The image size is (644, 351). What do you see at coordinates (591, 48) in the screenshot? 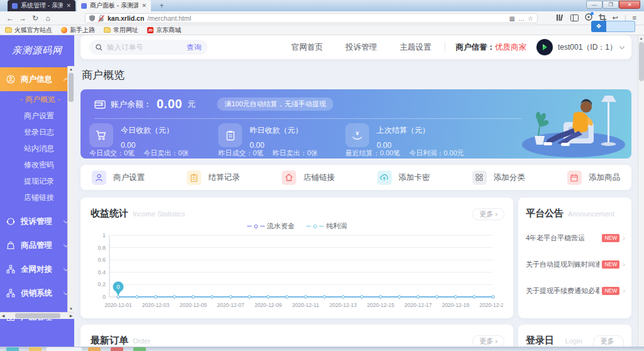
I see `user-menu: test001（ID：1）` at bounding box center [591, 48].